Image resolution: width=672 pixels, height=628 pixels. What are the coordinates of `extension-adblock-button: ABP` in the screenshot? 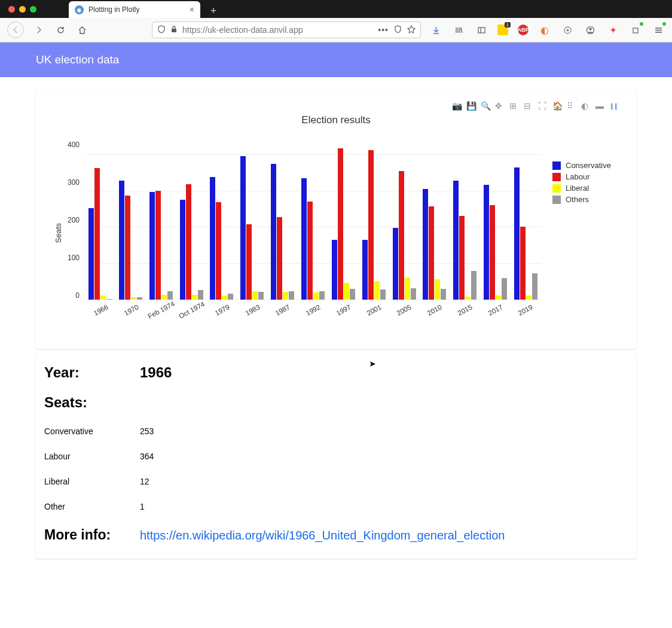 It's located at (523, 30).